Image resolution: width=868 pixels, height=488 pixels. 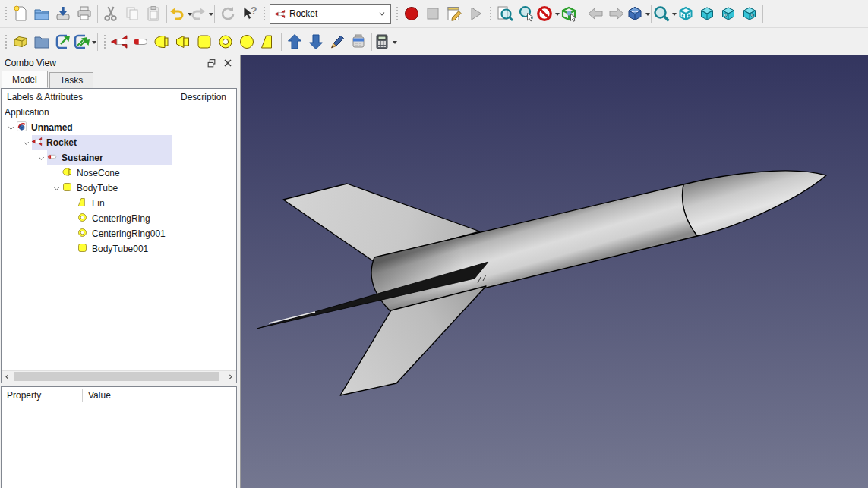 I want to click on tree-item-rocket: Rocket, so click(x=118, y=143).